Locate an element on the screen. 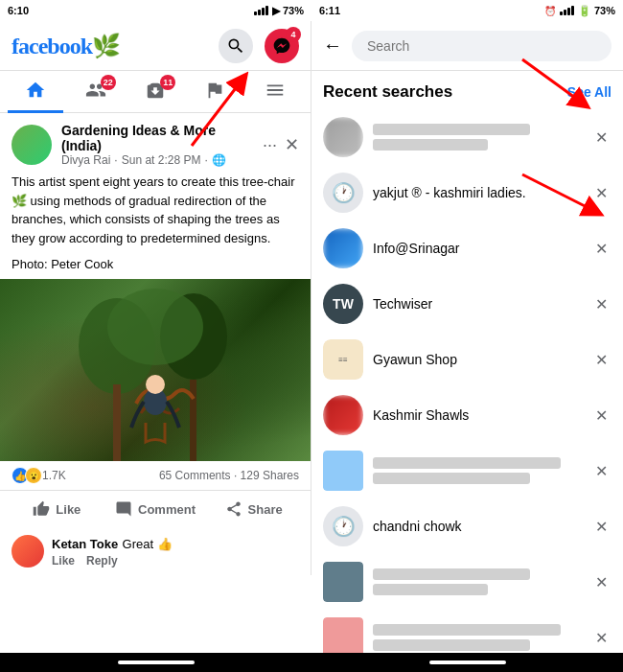  techwiser-avatar: TW is located at coordinates (343, 304).